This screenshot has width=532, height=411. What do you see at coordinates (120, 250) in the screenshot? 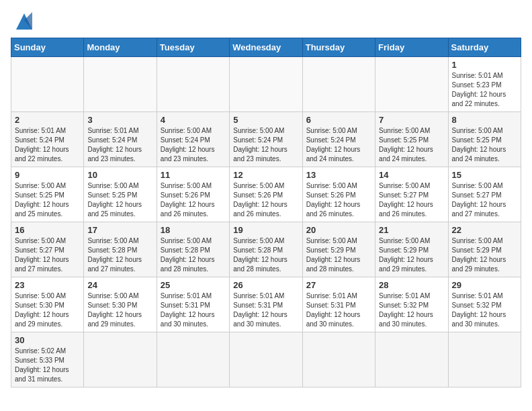
I see `calendar-cell: 17Sunrise: 5:00 AM Sunset: 5:28 PM Dayli…` at bounding box center [120, 250].